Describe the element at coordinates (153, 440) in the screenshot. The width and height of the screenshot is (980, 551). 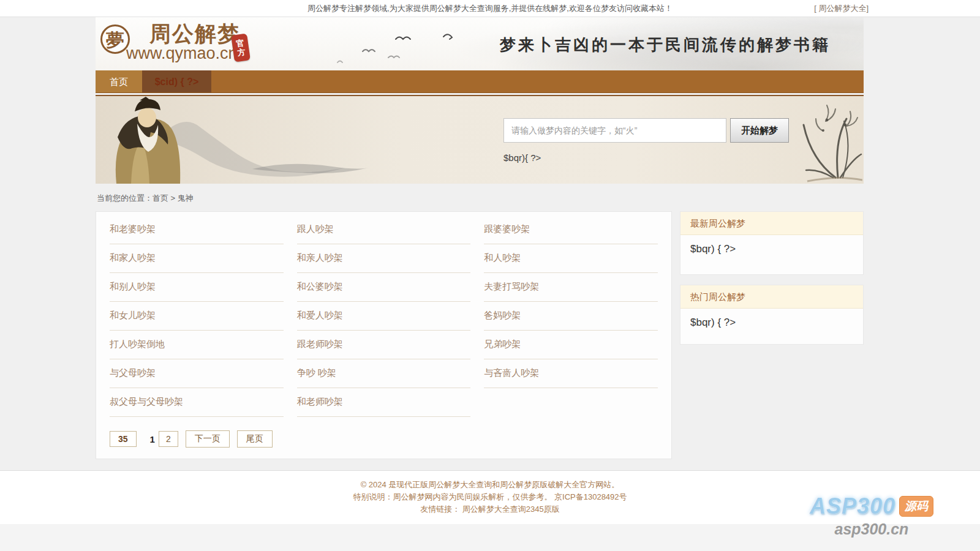
I see `pagination-current-page: 1` at that location.